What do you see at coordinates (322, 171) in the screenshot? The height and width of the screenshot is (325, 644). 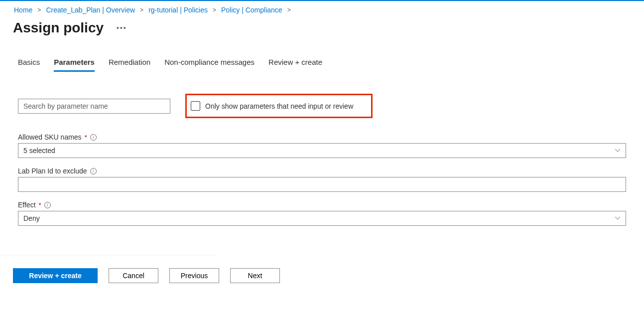 I see `field-label-row: Lab Plan Id to exclude i` at bounding box center [322, 171].